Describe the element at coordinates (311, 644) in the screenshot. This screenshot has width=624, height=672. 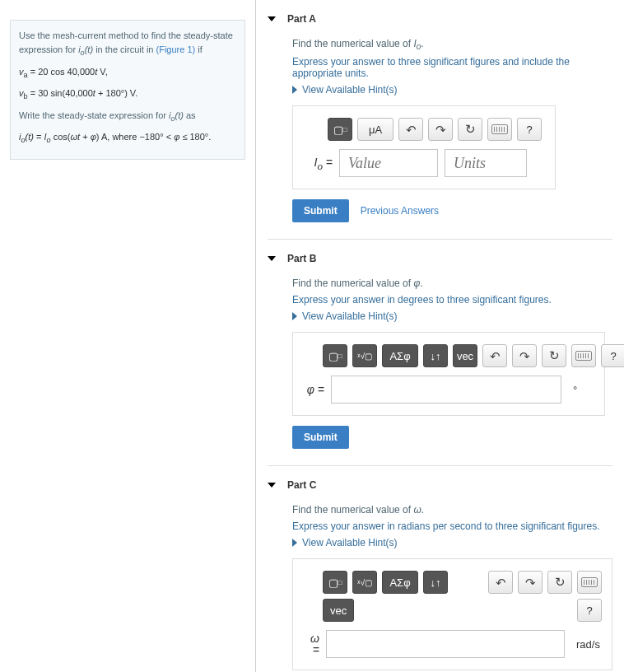
I see `part-c-answer-label: ω=` at that location.